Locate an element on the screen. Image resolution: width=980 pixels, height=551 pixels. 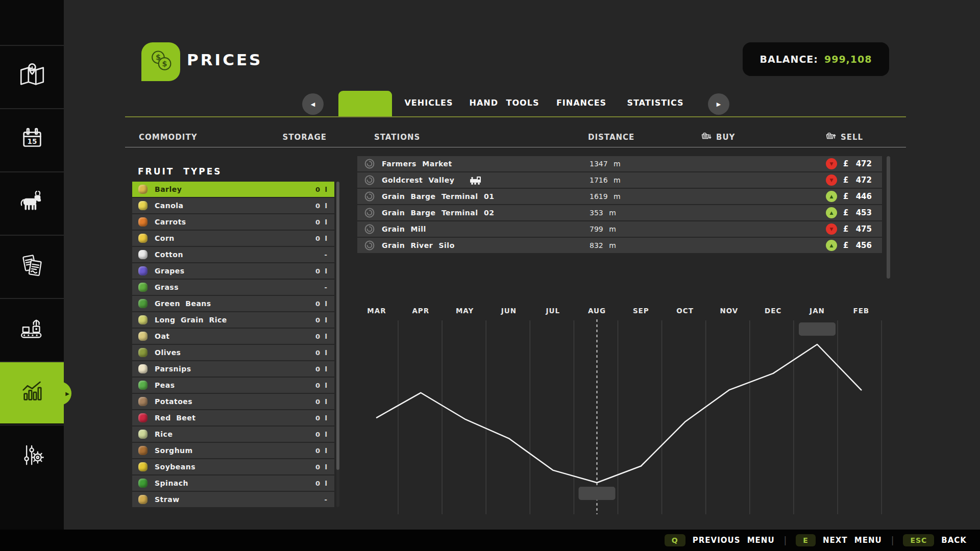
commodity-list: Barley0 lCanola0 lCarrots0 lCorn0 lCotto… is located at coordinates (233, 344).